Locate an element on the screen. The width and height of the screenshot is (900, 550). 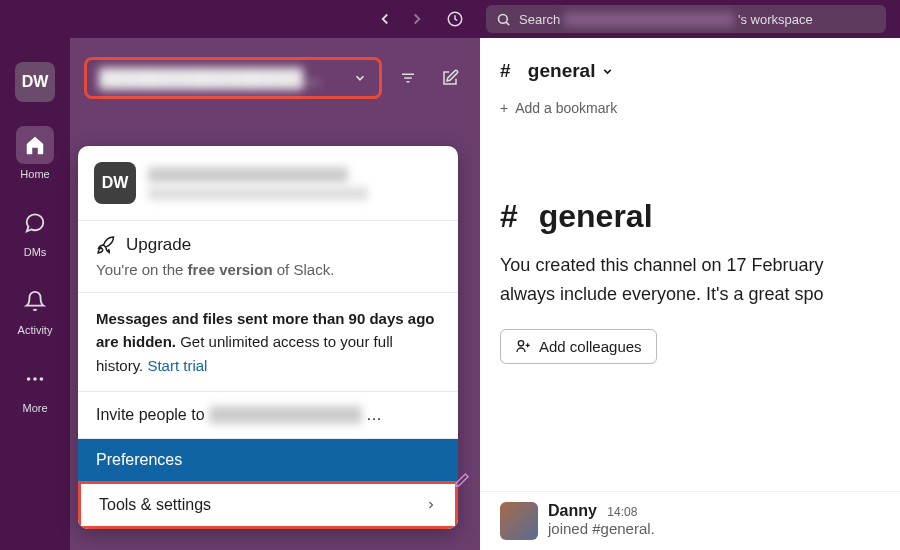
rail-label: Home is located at coordinates (34, 174).